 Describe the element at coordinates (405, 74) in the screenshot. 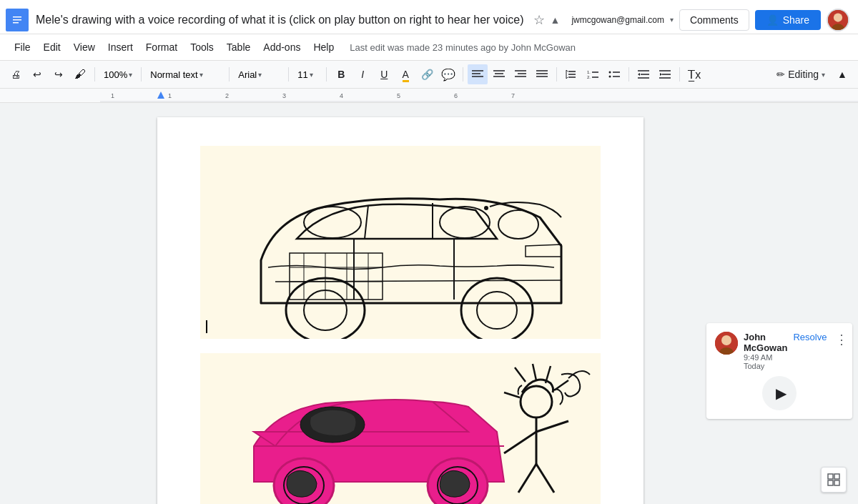

I see `text-color-button: A` at that location.